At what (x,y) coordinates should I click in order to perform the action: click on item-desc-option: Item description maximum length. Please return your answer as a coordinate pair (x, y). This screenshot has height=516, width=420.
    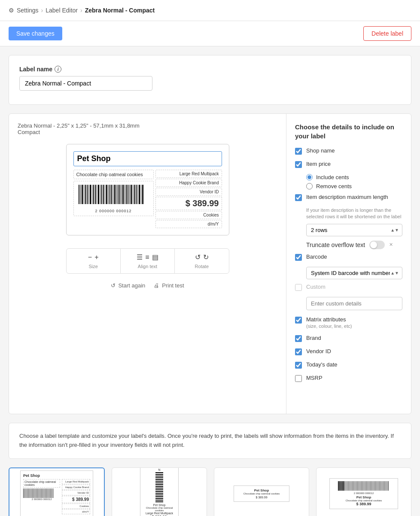
    Looking at the image, I should click on (349, 198).